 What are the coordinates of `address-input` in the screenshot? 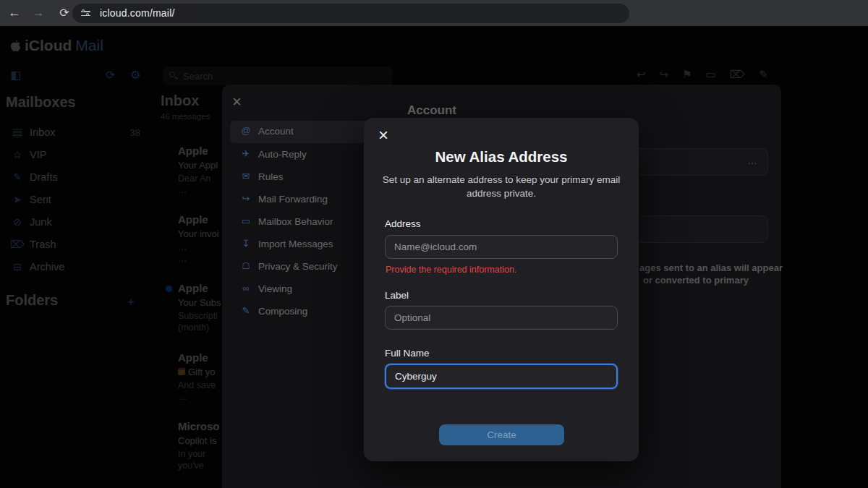 It's located at (501, 247).